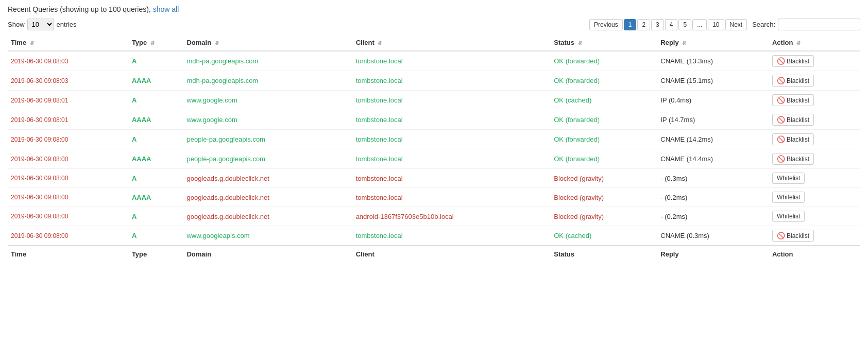 This screenshot has width=868, height=343. What do you see at coordinates (657, 25) in the screenshot?
I see `page-3-button: 3` at bounding box center [657, 25].